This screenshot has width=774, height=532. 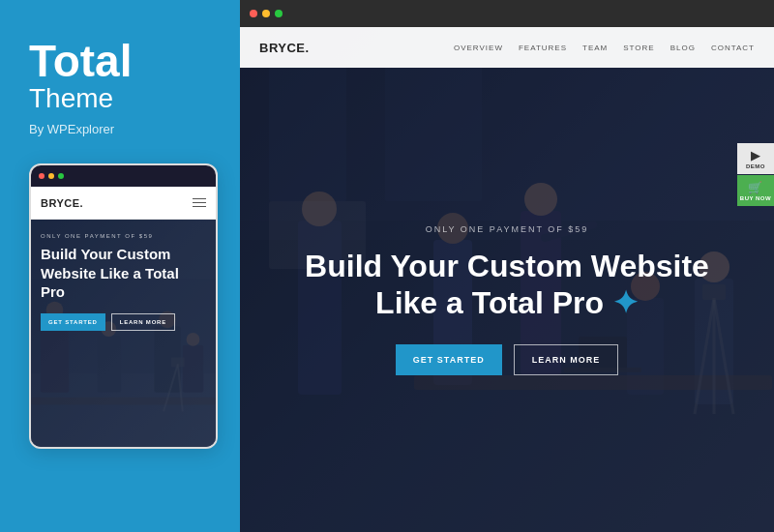 I want to click on nav-link-team: TEAM, so click(x=595, y=48).